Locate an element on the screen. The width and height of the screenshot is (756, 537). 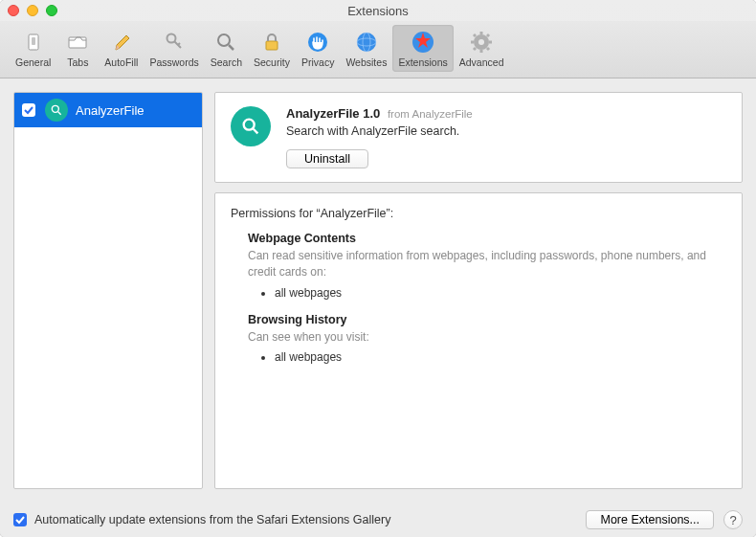
gear-icon is located at coordinates (481, 42).